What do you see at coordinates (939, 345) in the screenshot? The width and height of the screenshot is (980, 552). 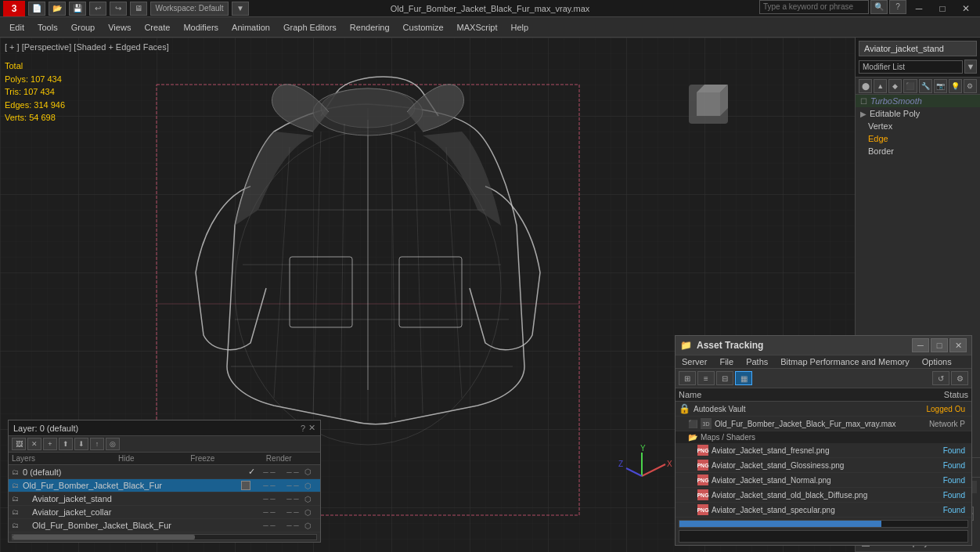 I see `asset-maximize-btn: □` at bounding box center [939, 345].